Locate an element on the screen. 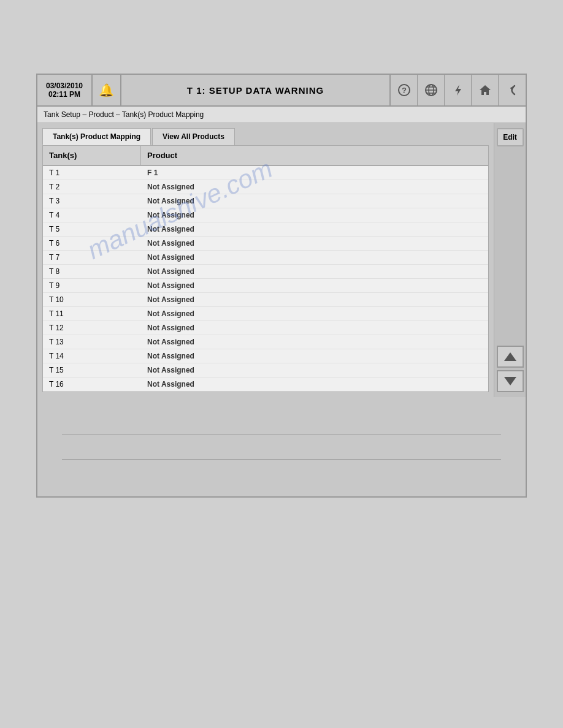  table-row: T 15Not Assigned is located at coordinates (266, 370).